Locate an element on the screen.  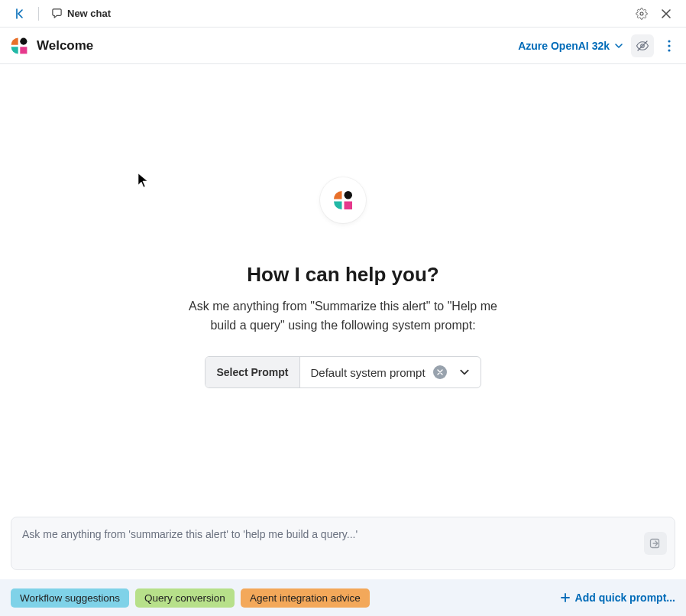
page-title: Welcome is located at coordinates (65, 46).